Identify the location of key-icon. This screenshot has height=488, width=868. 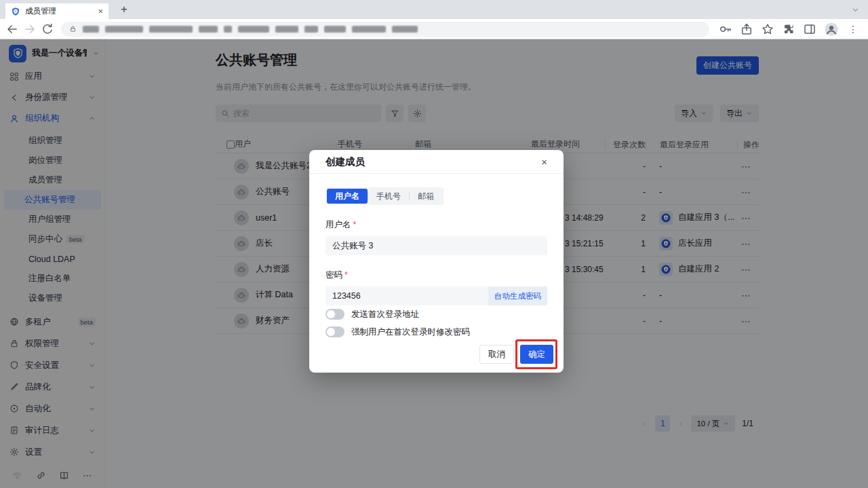
(726, 29).